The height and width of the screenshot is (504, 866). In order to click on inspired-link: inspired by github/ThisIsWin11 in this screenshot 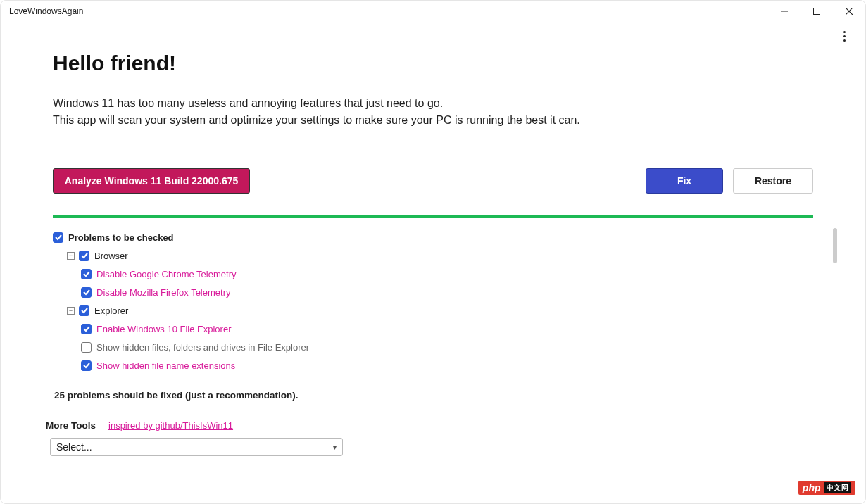, I will do `click(170, 425)`.